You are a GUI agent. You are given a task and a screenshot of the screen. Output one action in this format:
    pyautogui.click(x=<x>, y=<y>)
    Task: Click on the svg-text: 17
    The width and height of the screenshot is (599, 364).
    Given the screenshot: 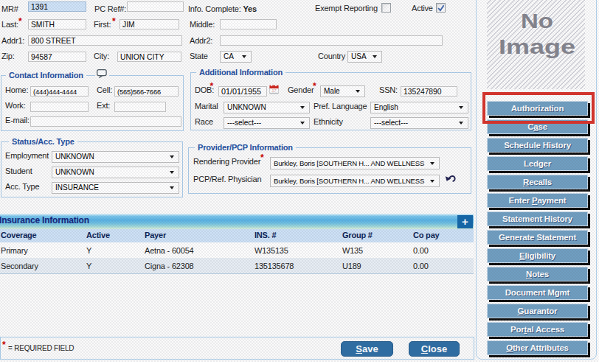 What is the action you would take?
    pyautogui.click(x=274, y=91)
    